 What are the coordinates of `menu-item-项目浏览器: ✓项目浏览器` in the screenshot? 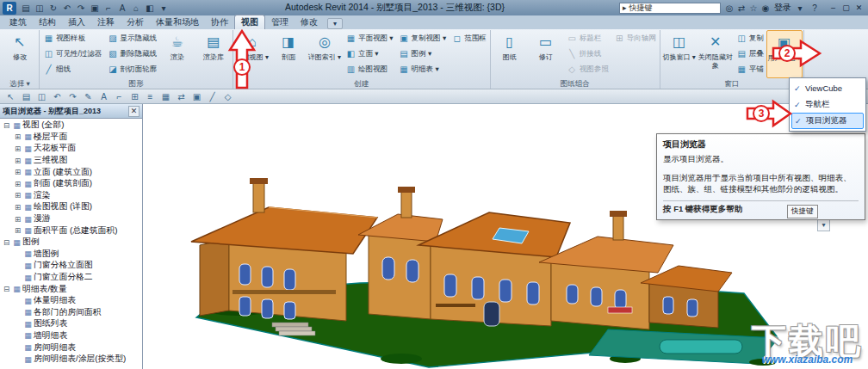 It's located at (828, 120).